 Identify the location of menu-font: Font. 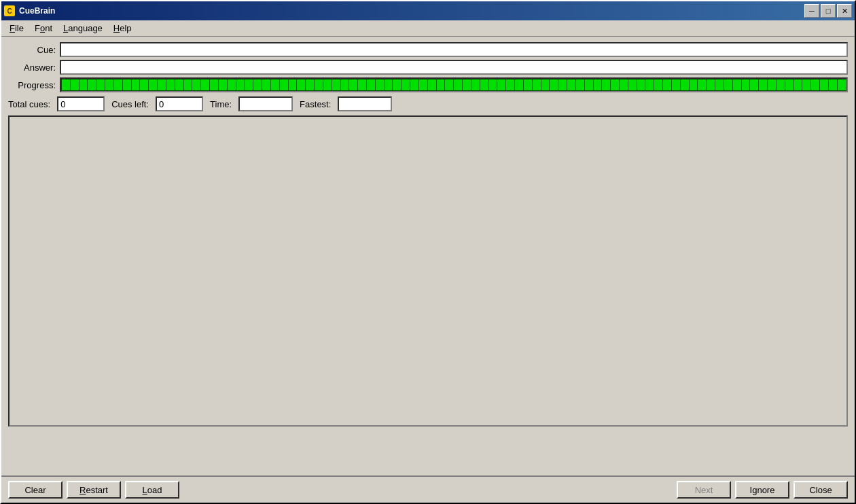
(43, 29).